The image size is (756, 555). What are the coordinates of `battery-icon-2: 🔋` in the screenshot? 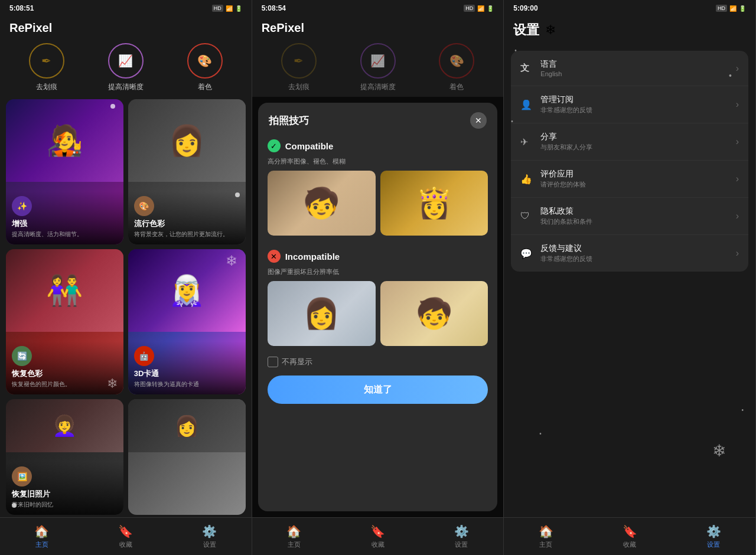 It's located at (490, 8).